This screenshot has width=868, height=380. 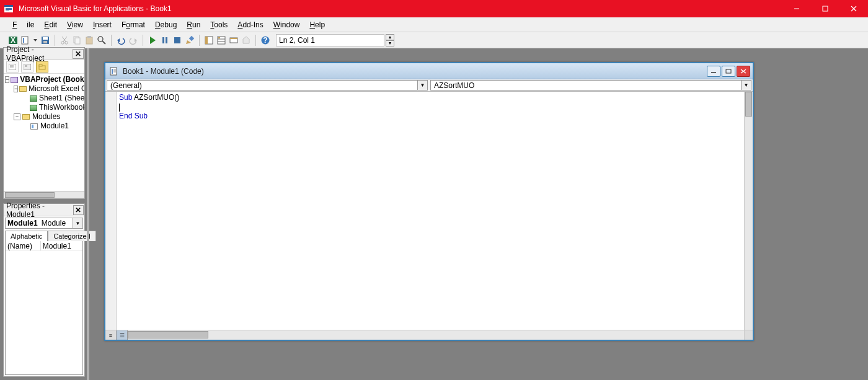 I want to click on tree-sheet1-label: Sheet1 (Sheet1), so click(x=62, y=98).